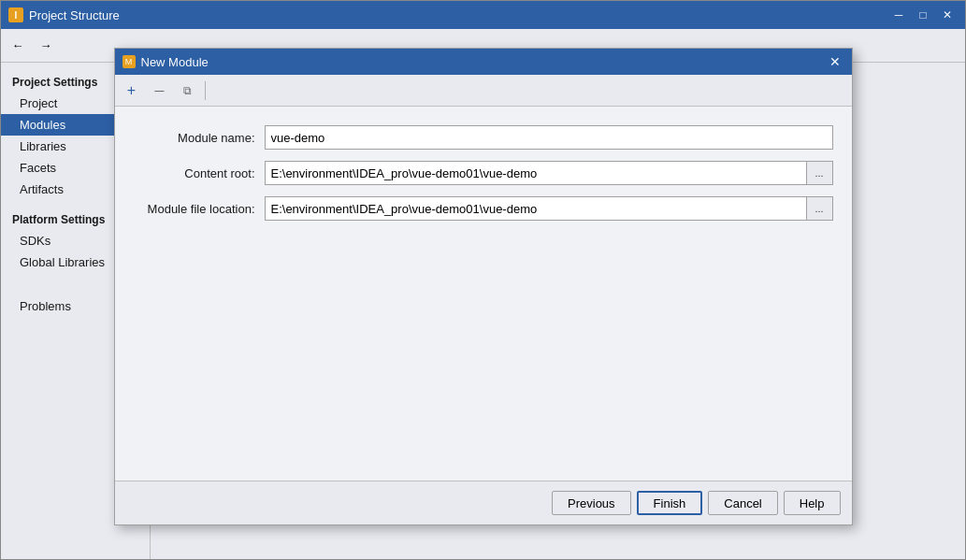  What do you see at coordinates (199, 209) in the screenshot?
I see `module-file-location-label: Module file location:` at bounding box center [199, 209].